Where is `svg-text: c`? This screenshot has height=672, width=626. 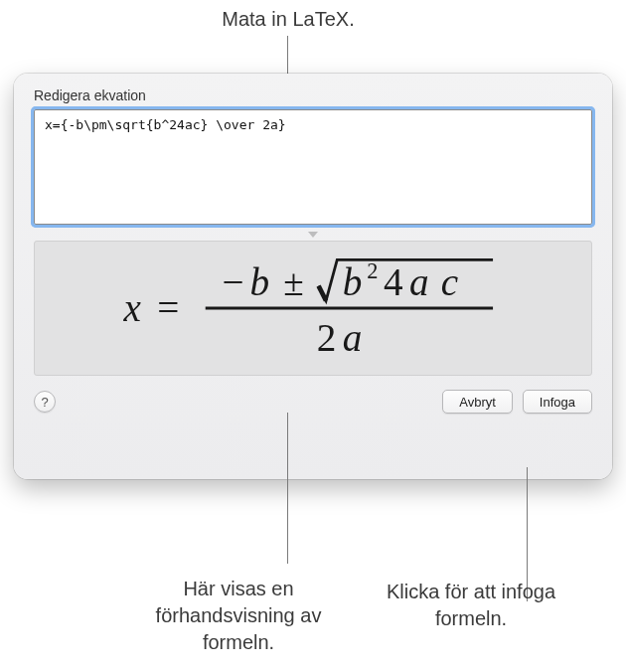 svg-text: c is located at coordinates (449, 282).